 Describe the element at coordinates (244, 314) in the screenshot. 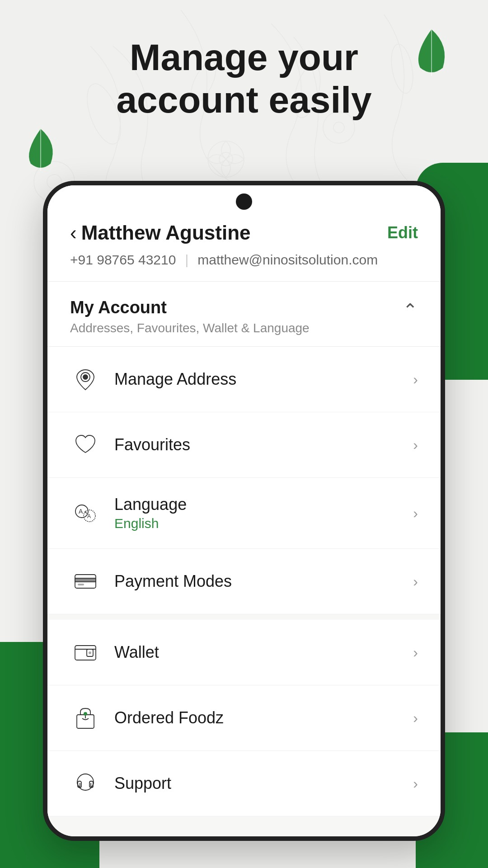

I see `my-account-section-header: My Account Addresses, Favourites, Wallet…` at that location.